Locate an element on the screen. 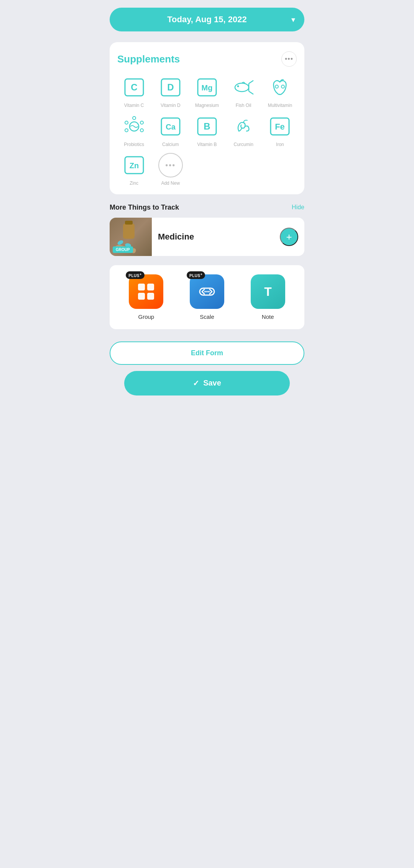 This screenshot has height=868, width=414. add-new-label: Add New is located at coordinates (170, 184).